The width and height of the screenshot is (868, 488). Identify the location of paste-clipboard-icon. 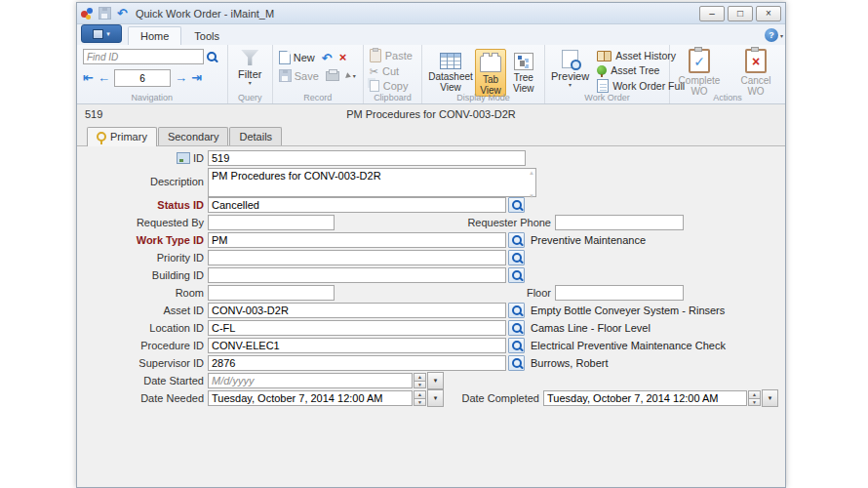
(375, 56).